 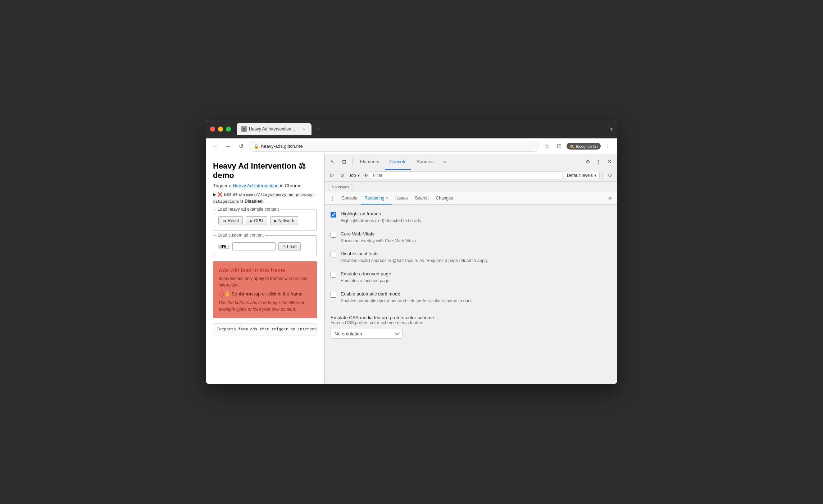 I want to click on load-heavy-ad-section: Load heavy ad example content ⏮ Reset ▶ …, so click(x=265, y=220).